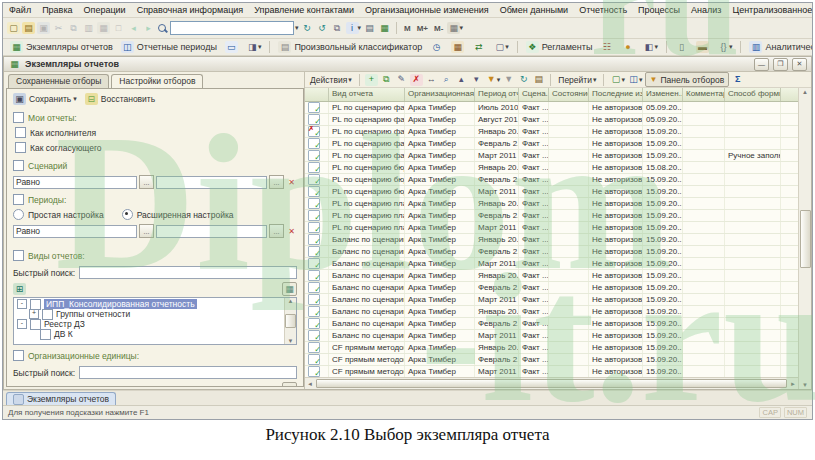 The height and width of the screenshot is (460, 815). I want to click on menu-справочная информация: Справочная информация, so click(190, 10).